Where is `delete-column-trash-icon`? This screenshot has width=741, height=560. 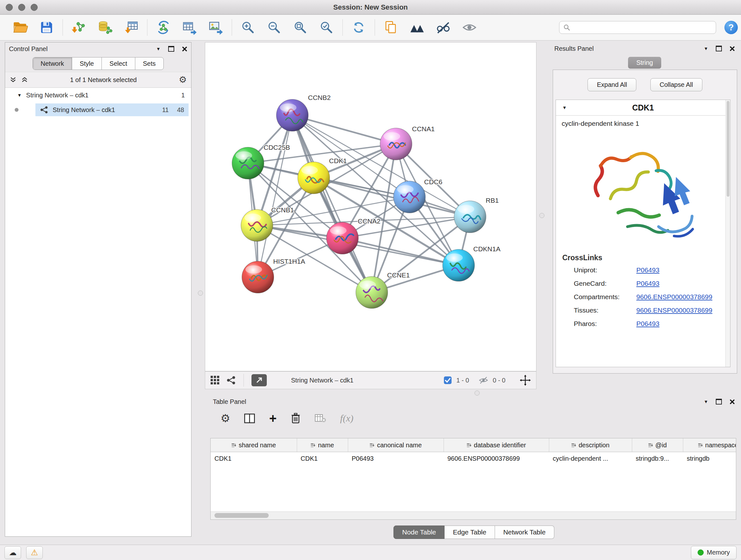
delete-column-trash-icon is located at coordinates (295, 418).